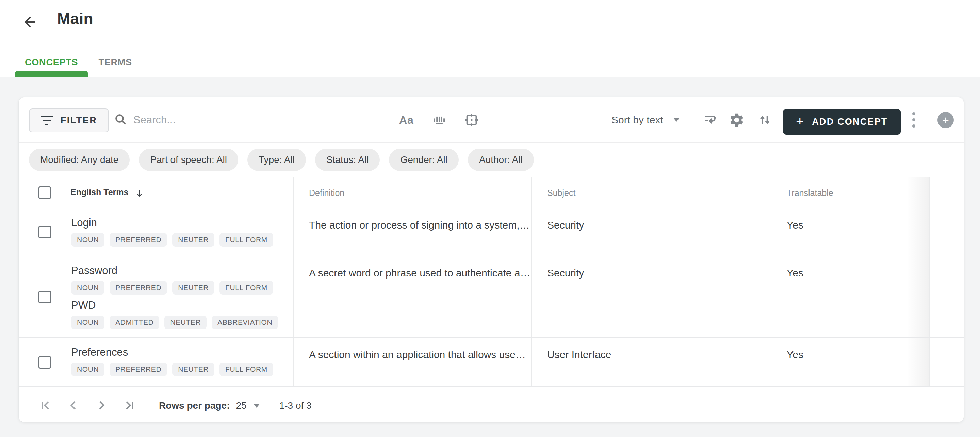 The width and height of the screenshot is (980, 437). I want to click on rows-per-page-label: Rows per page:, so click(194, 405).